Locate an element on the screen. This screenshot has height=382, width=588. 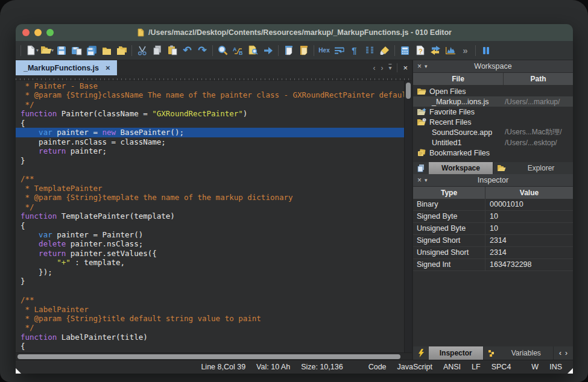
code-line: * @param {String}template the name of th… is located at coordinates (210, 198).